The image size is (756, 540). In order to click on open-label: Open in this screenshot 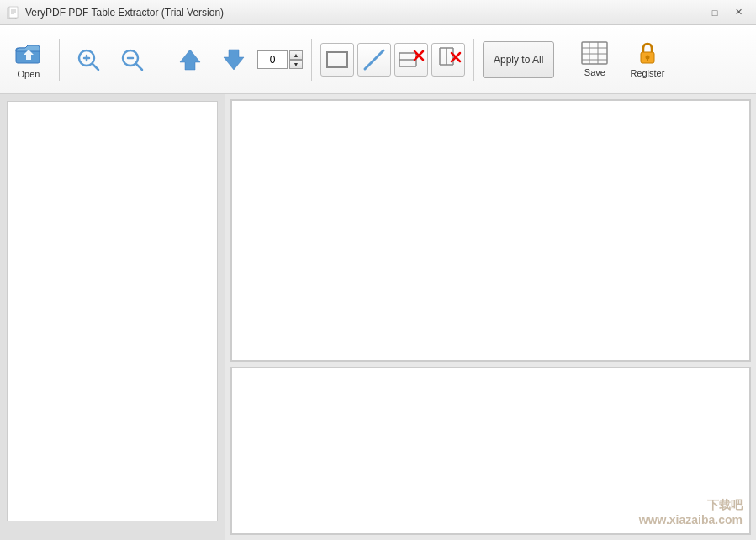, I will do `click(29, 74)`.